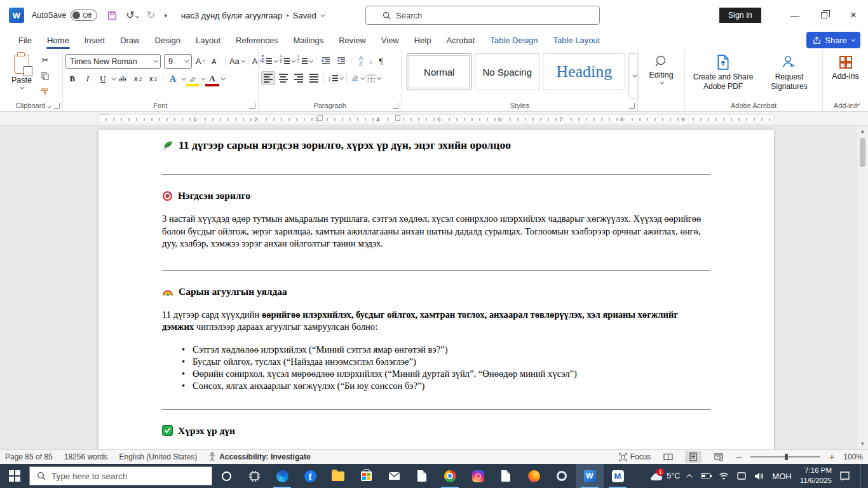 This screenshot has width=868, height=488. Describe the element at coordinates (782, 477) in the screenshot. I see `language-indicator-taskbar: MOH` at that location.